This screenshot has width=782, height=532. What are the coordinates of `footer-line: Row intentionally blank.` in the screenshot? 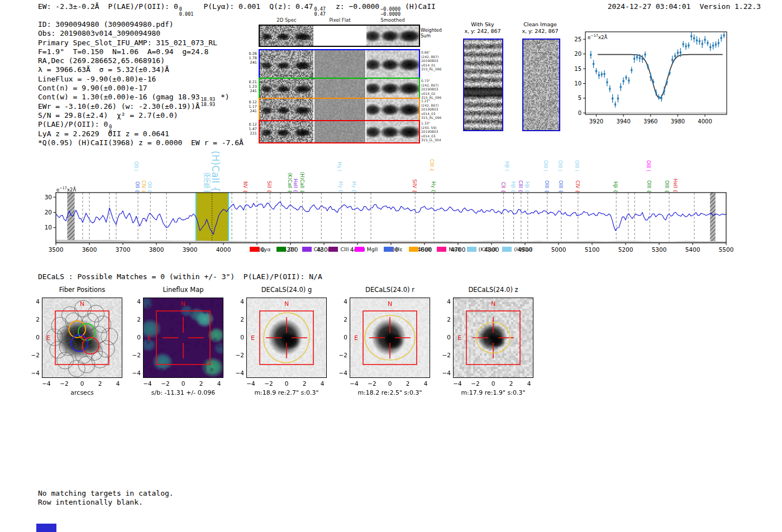 It's located at (106, 502).